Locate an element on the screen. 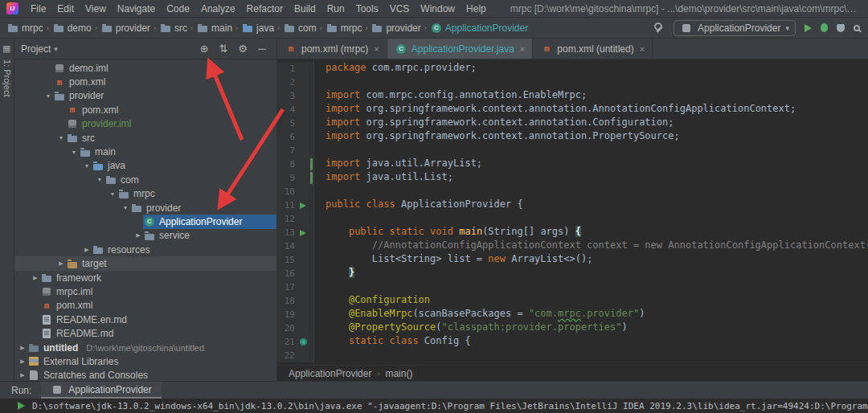  code-line-21: 21 static class Config { is located at coordinates (572, 342).